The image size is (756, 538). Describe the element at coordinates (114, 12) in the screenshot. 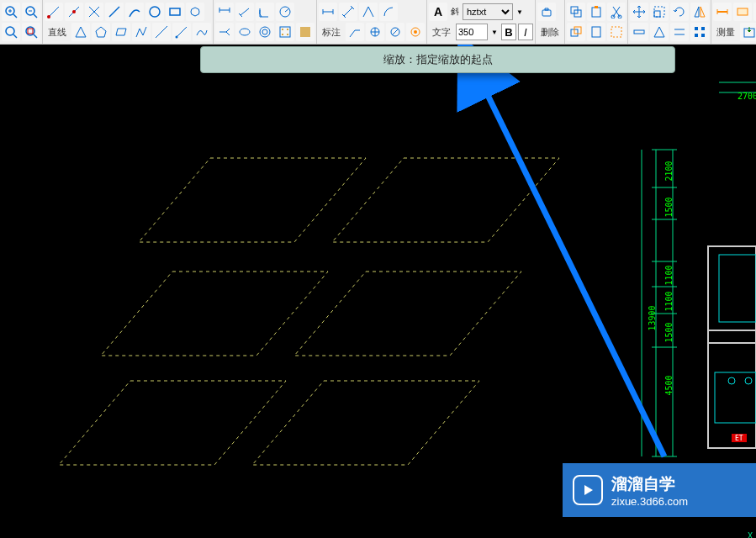

I see `line-icon` at that location.